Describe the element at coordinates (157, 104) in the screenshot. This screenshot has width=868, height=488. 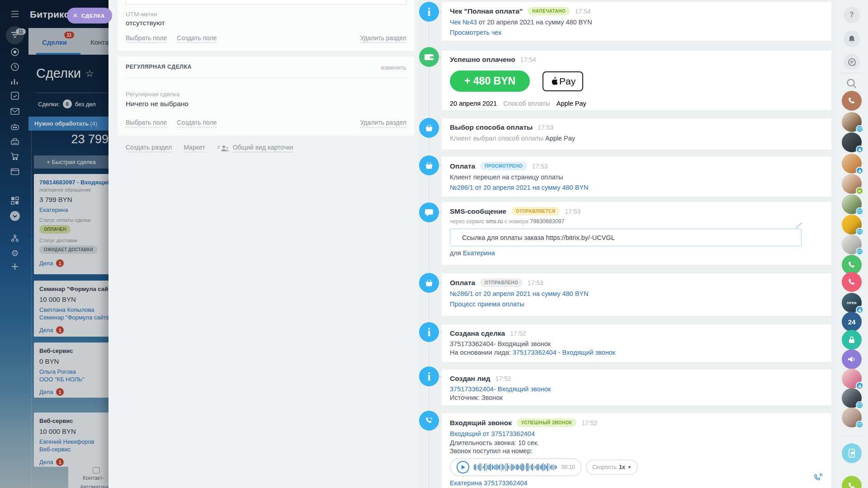
I see `regular-deal-value: Ничего не выбрано` at that location.